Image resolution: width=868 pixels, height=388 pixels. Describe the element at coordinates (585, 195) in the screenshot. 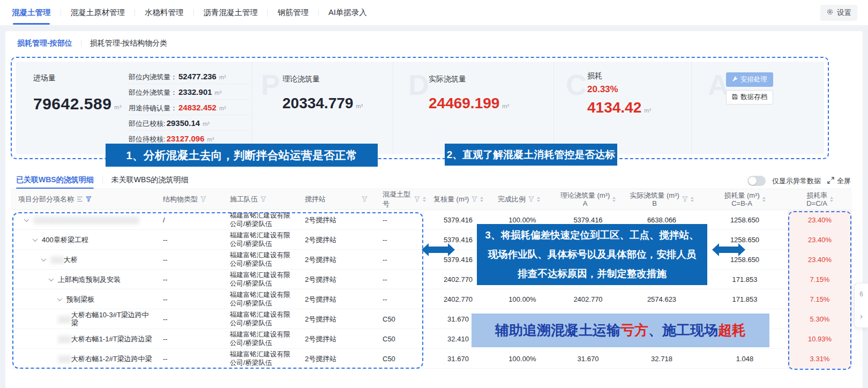

I see `col-label: 理论浇筑量 (m³)` at that location.